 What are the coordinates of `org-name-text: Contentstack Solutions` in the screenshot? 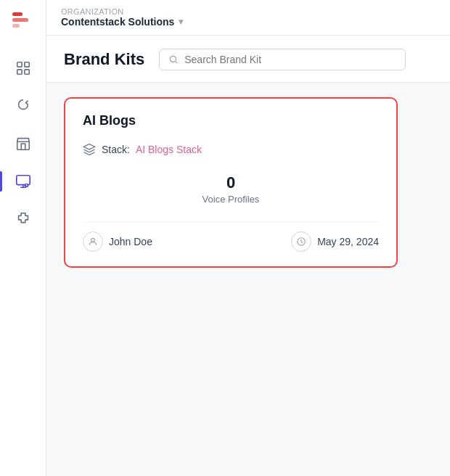 It's located at (118, 22).